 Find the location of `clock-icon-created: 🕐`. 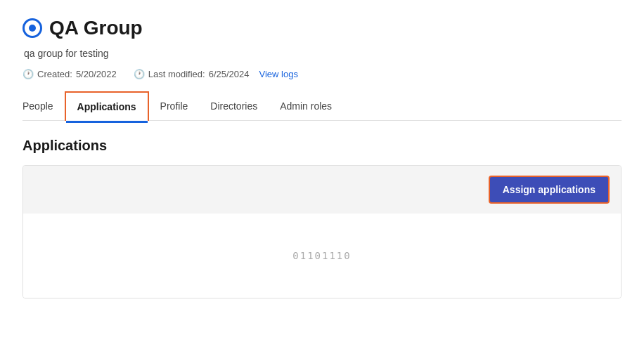

clock-icon-created: 🕐 is located at coordinates (28, 74).